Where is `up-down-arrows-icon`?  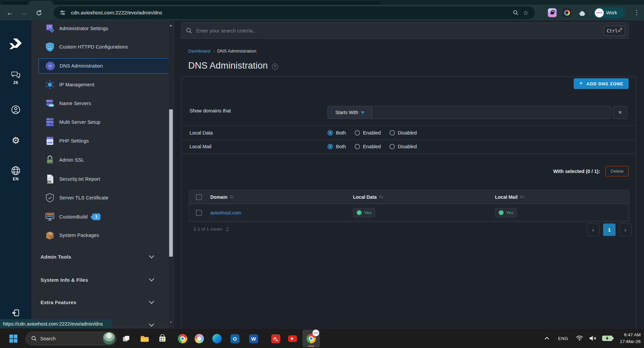 up-down-arrows-icon is located at coordinates (227, 229).